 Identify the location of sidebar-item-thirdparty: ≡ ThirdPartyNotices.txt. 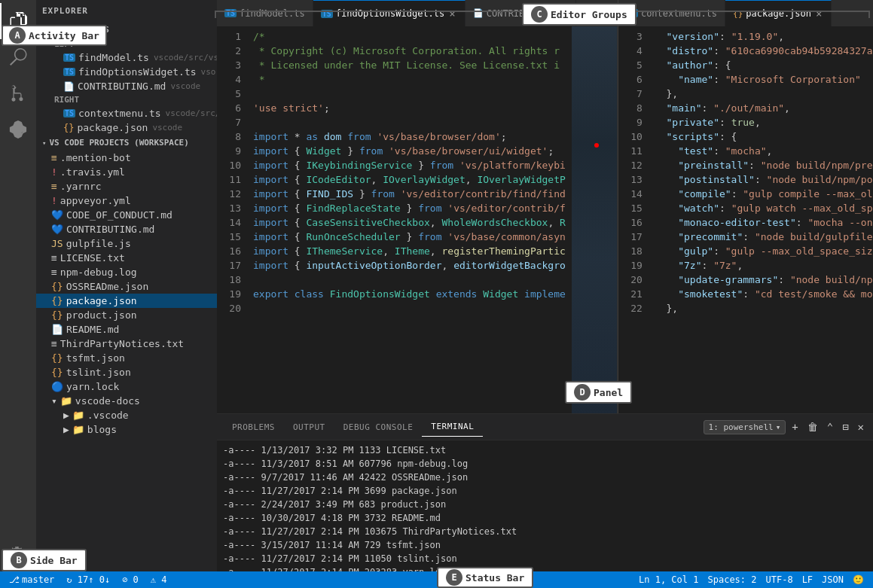
(127, 343).